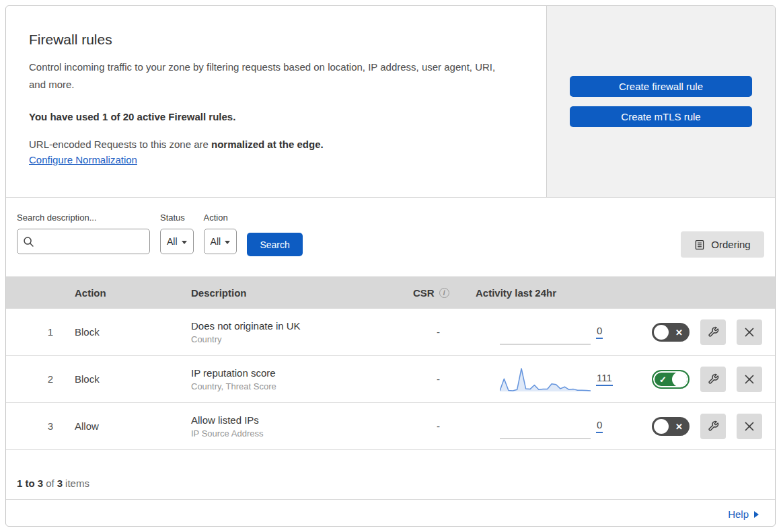 The height and width of the screenshot is (532, 781). I want to click on rule-priority: 3, so click(36, 426).